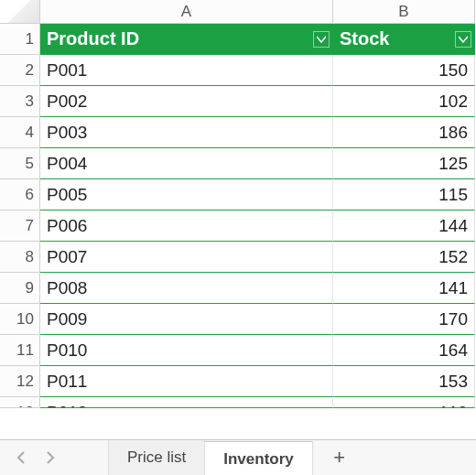 The width and height of the screenshot is (476, 475). Describe the element at coordinates (321, 39) in the screenshot. I see `filter-button-product-id` at that location.